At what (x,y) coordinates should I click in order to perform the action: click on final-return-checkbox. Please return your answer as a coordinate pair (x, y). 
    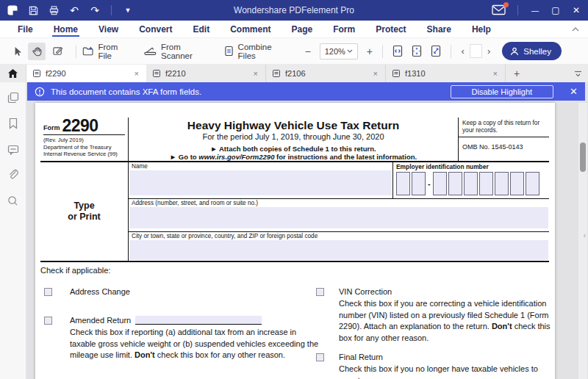
    Looking at the image, I should click on (320, 357).